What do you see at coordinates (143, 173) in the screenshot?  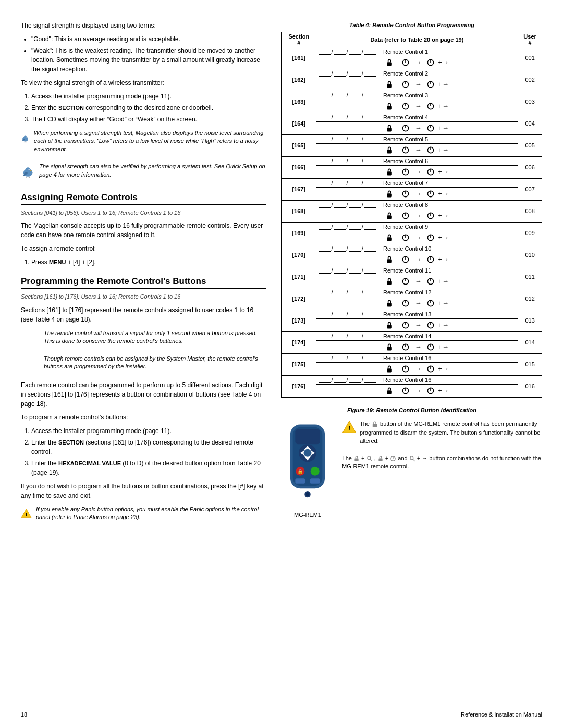 I see `note-box-2: The signal strength can also be verified…` at bounding box center [143, 173].